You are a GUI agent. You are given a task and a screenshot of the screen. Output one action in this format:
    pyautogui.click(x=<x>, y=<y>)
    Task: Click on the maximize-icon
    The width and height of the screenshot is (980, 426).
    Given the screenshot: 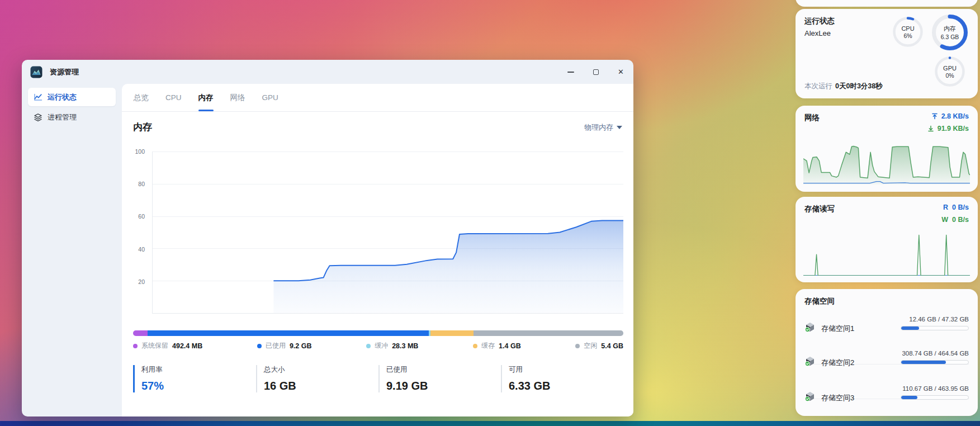 What is the action you would take?
    pyautogui.click(x=596, y=72)
    